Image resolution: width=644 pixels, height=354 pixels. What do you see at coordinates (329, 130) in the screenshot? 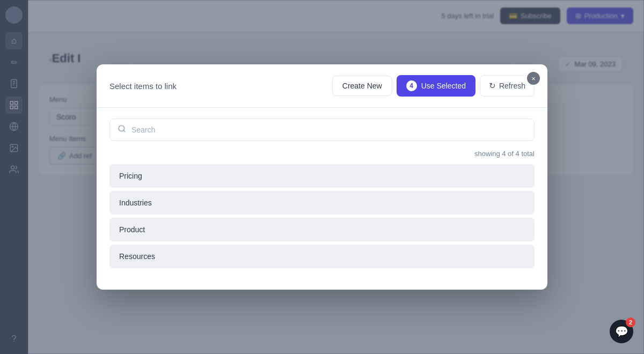
I see `search-input` at bounding box center [329, 130].